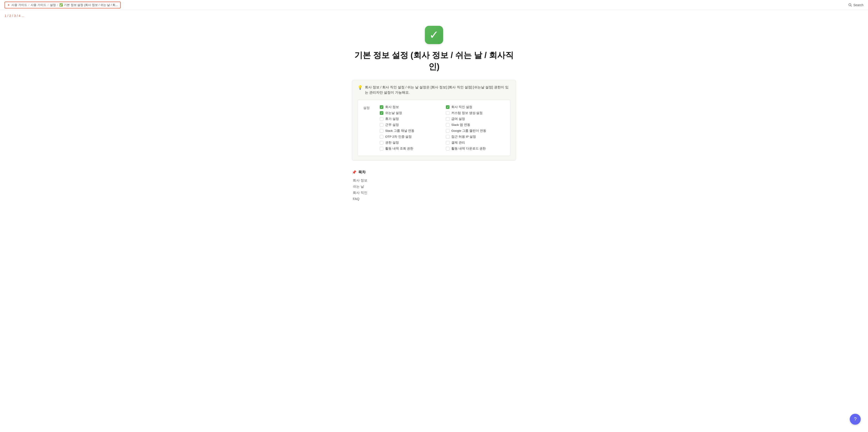  Describe the element at coordinates (410, 143) in the screenshot. I see `checkbox-left-6: 권한 설정` at that location.